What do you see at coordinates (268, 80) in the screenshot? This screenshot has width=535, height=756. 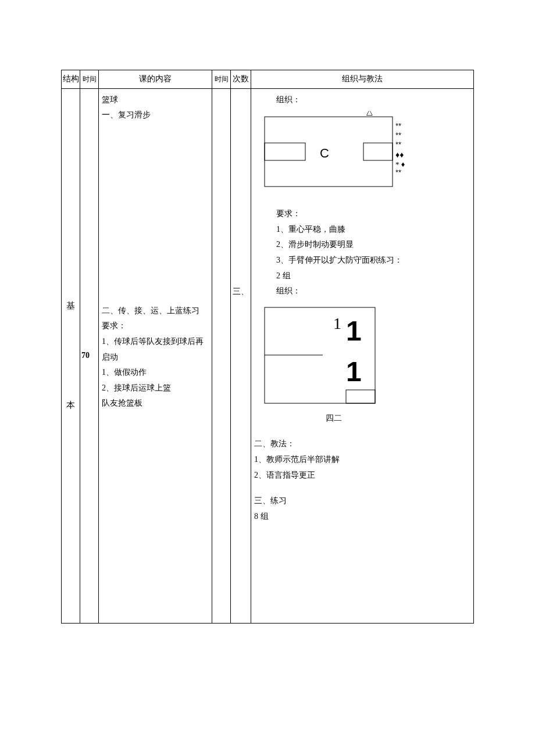 I see `header-row: 结构 时间 课的内容 时间 次数 组织与教法` at bounding box center [268, 80].